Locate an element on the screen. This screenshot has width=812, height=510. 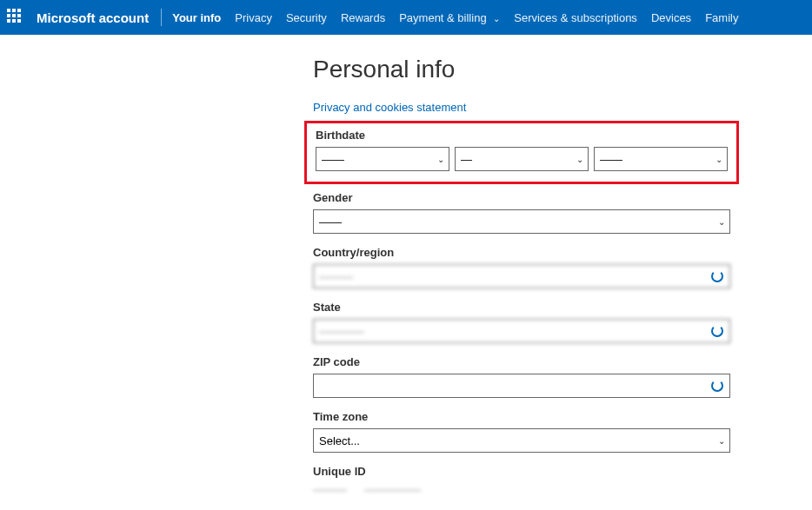
nav-family: Family is located at coordinates (722, 17).